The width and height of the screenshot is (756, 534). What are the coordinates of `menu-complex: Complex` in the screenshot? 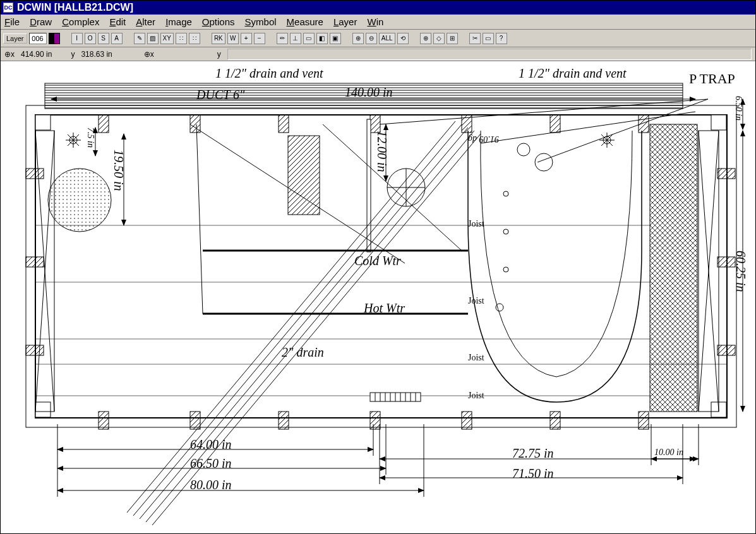 It's located at (81, 21).